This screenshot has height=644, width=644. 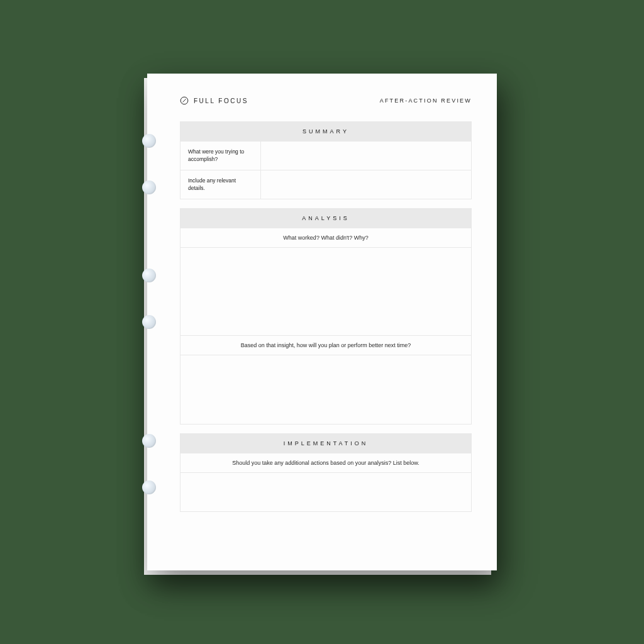 What do you see at coordinates (221, 101) in the screenshot?
I see `brand-name: FULL FOCUS` at bounding box center [221, 101].